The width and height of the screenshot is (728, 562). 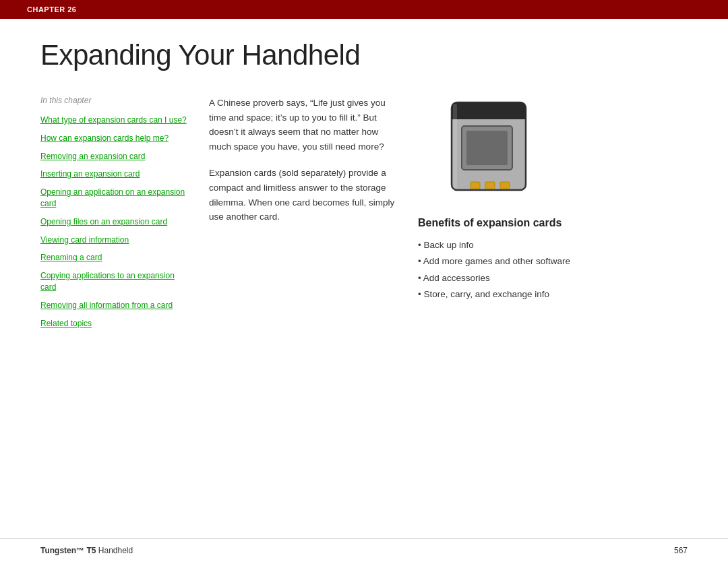 What do you see at coordinates (494, 270) in the screenshot?
I see `benefits-list: Back up infoAdd more games and other sof…` at bounding box center [494, 270].